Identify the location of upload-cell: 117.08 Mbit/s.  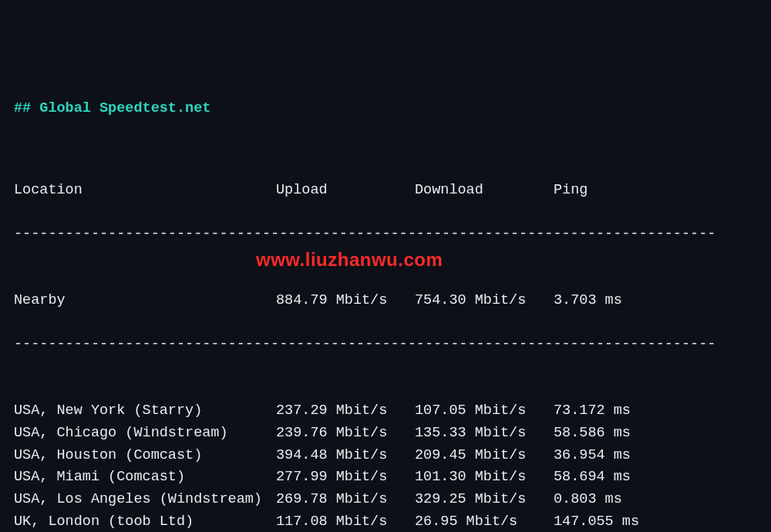
(345, 521).